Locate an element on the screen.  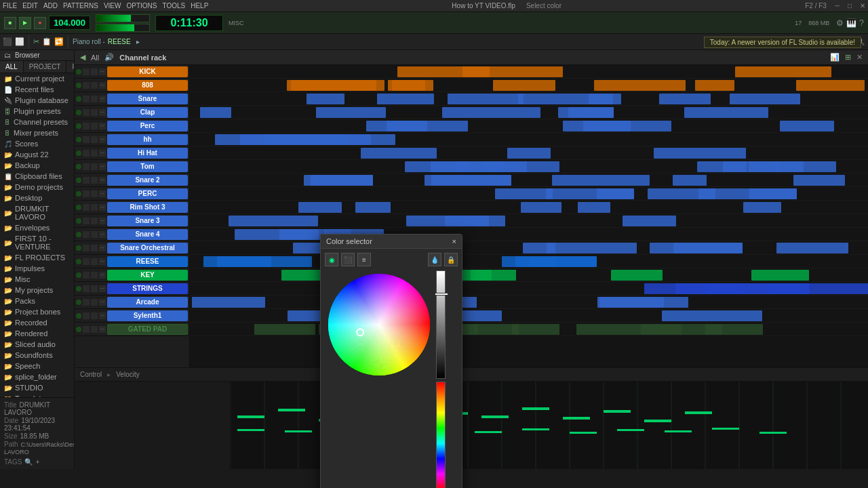
record-btn: ● is located at coordinates (40, 23).